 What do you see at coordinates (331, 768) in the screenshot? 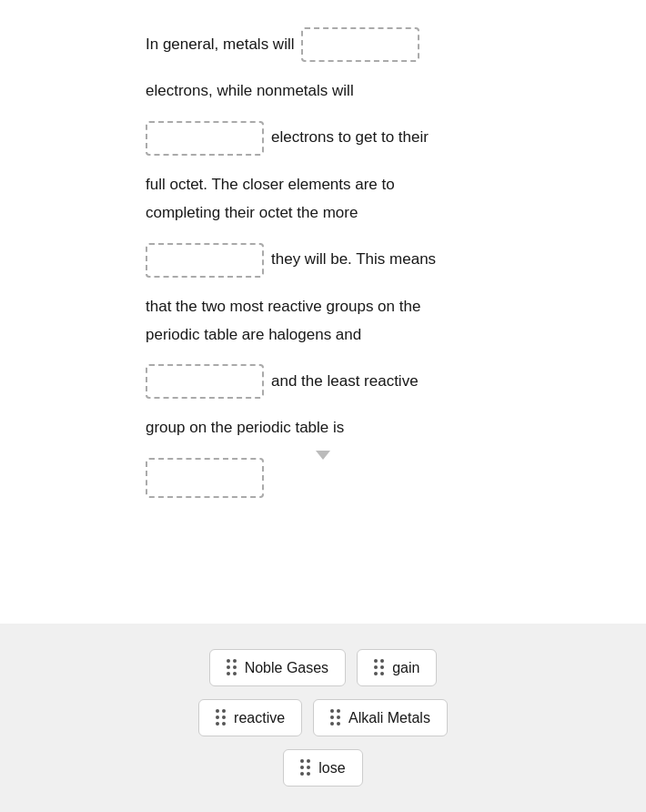
I see `token-label-lose: lose` at bounding box center [331, 768].